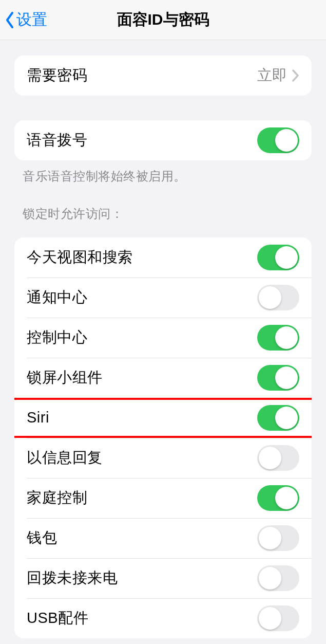 The height and width of the screenshot is (644, 326). Describe the element at coordinates (57, 618) in the screenshot. I see `lock-access-item-label: USB配件` at that location.